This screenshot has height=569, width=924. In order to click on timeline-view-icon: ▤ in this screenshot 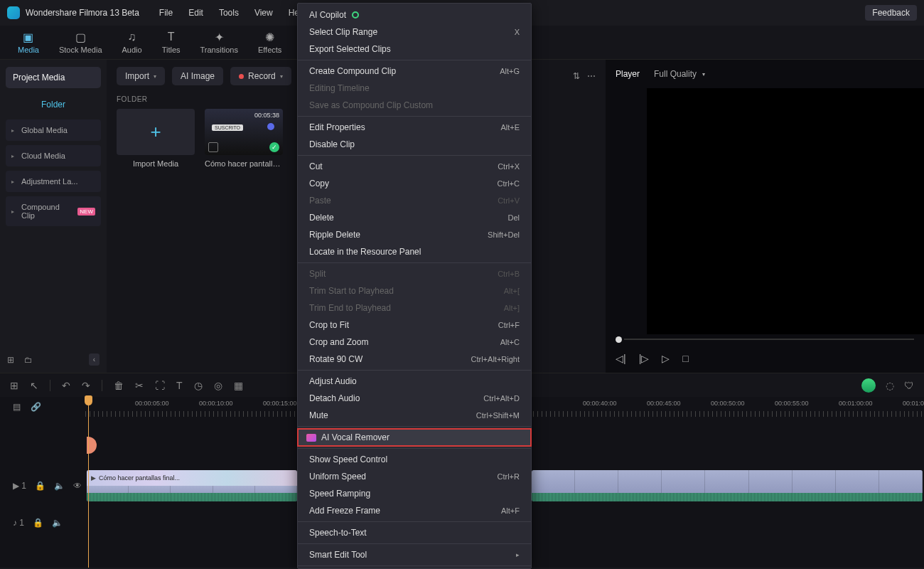, I will do `click(17, 407)`.